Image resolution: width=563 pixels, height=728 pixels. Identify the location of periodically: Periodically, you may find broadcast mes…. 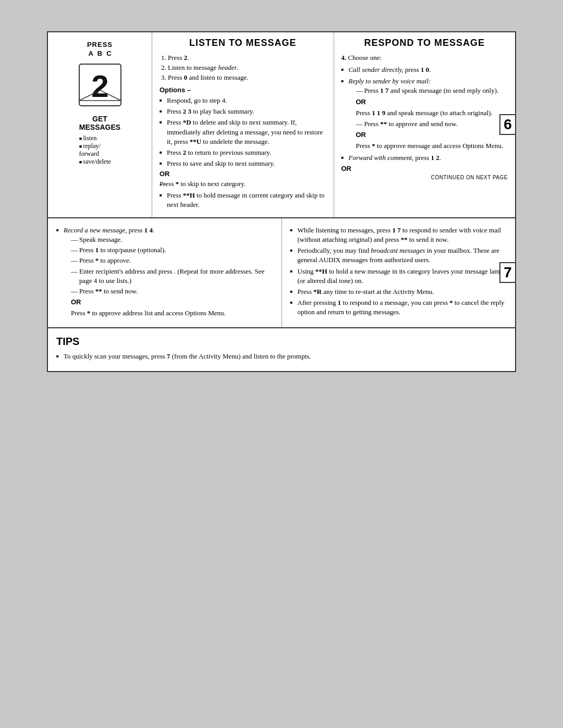
(399, 255).